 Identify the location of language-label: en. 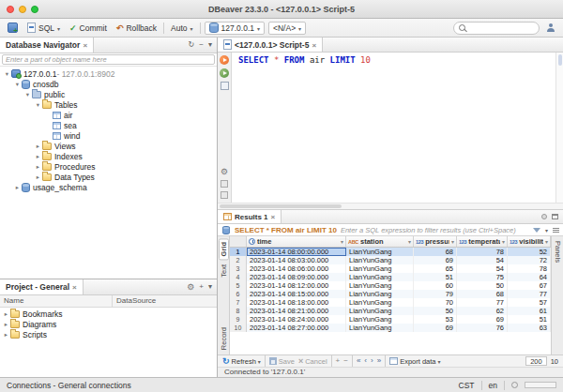
(494, 385).